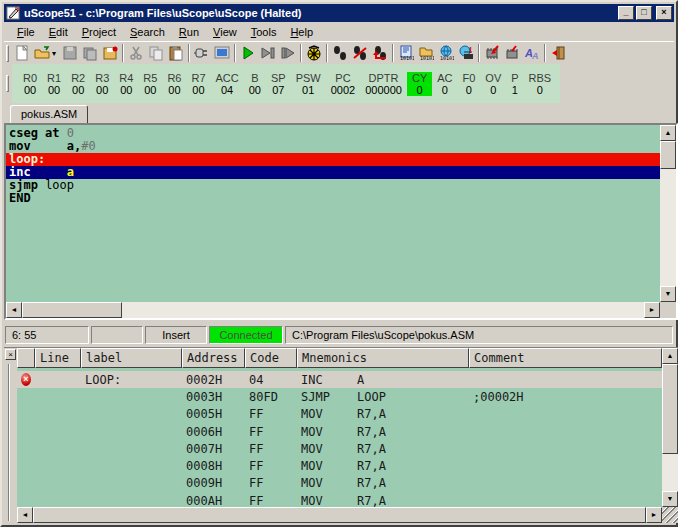  What do you see at coordinates (8, 84) in the screenshot?
I see `register-panel-grip` at bounding box center [8, 84].